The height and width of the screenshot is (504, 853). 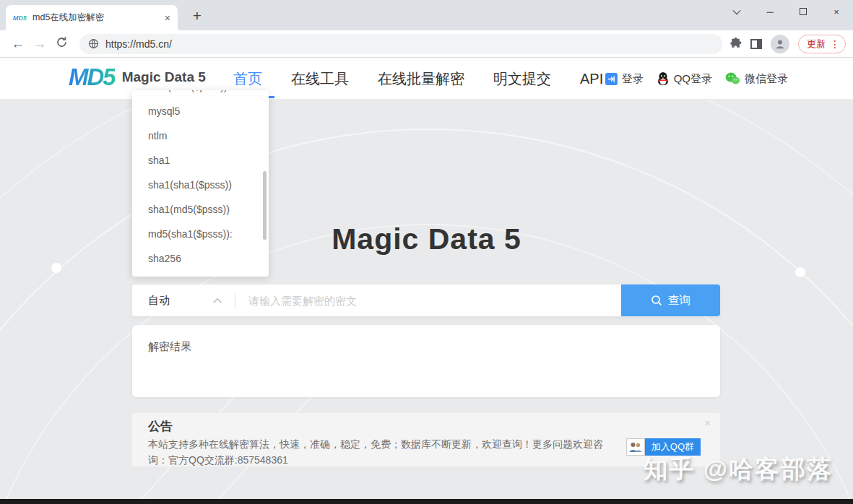 What do you see at coordinates (92, 17) in the screenshot?
I see `browser-tab: MD5 md5在线加密解密 ×` at bounding box center [92, 17].